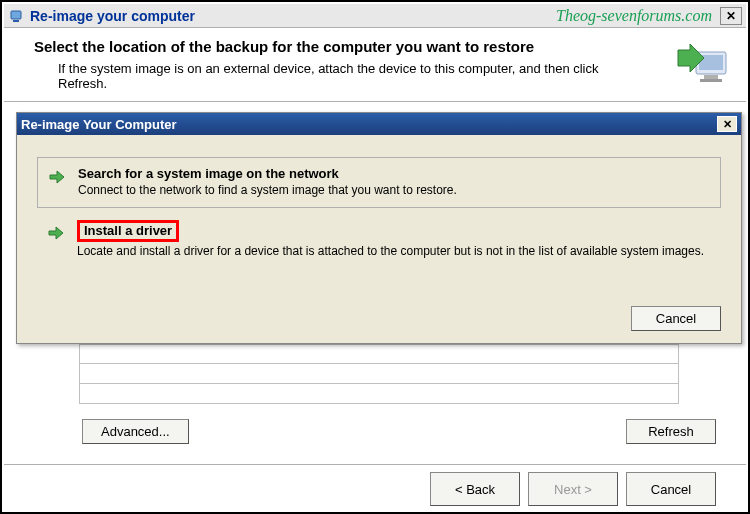 The image size is (750, 514). I want to click on wizard-close-button: ✕, so click(731, 16).